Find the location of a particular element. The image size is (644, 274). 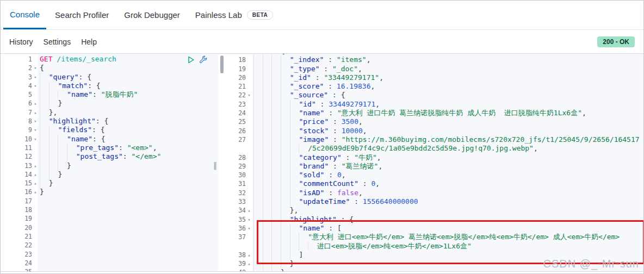

code-line: 15▴} is located at coordinates (112, 183).